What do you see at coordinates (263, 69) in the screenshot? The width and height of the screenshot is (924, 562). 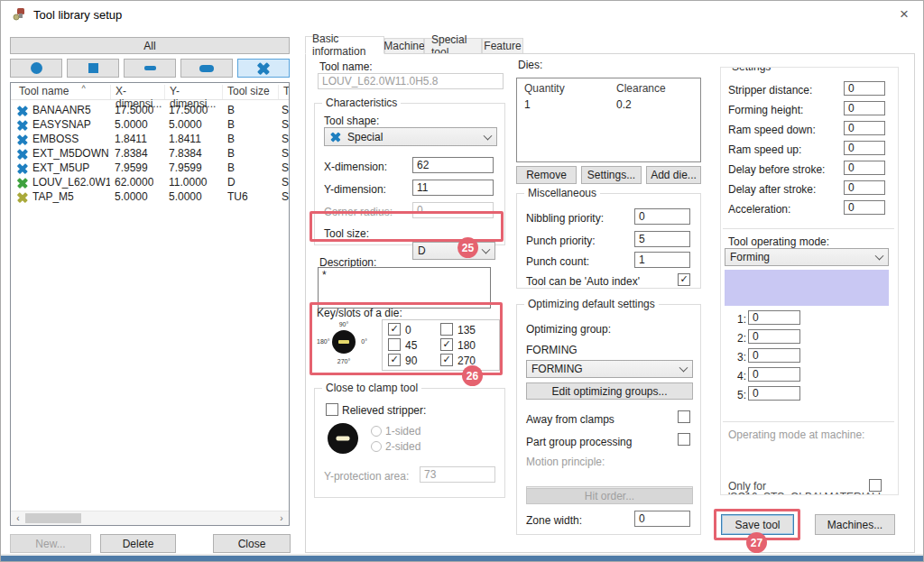 I see `filter-special-button` at bounding box center [263, 69].